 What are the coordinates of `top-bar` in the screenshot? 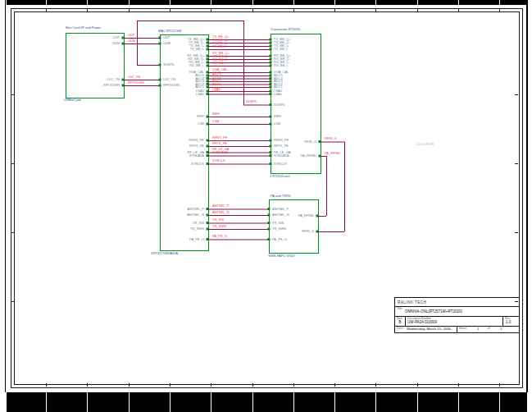 It's located at (267, 2).